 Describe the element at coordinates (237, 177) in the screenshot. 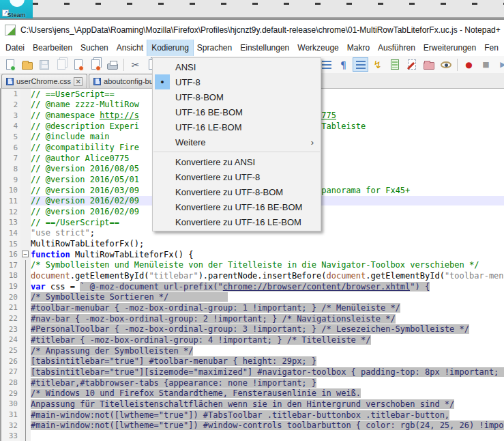

I see `encoding-menu-item-konvertiere-zu-utf-8: Konvertiere zu UTF-8` at that location.